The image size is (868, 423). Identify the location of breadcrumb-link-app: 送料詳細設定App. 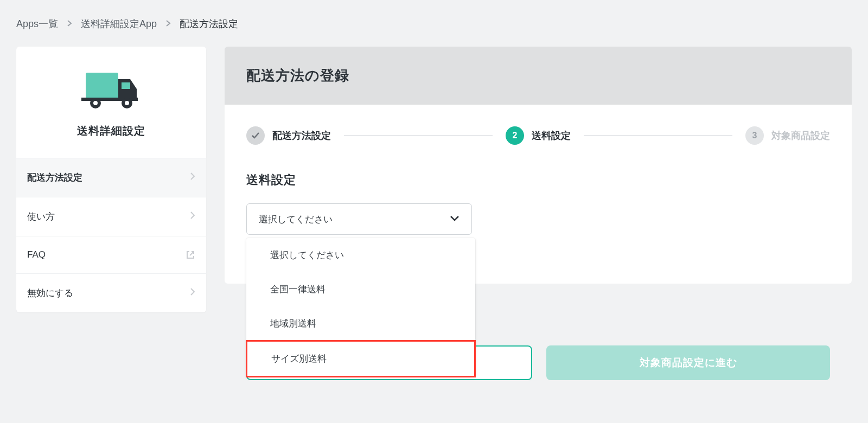
(119, 24).